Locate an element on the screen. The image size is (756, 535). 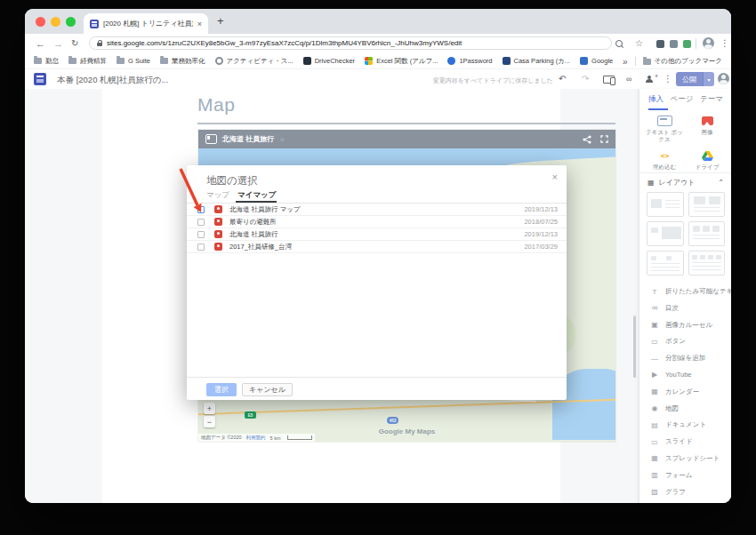
tab-insert: 挿入 is located at coordinates (656, 100).